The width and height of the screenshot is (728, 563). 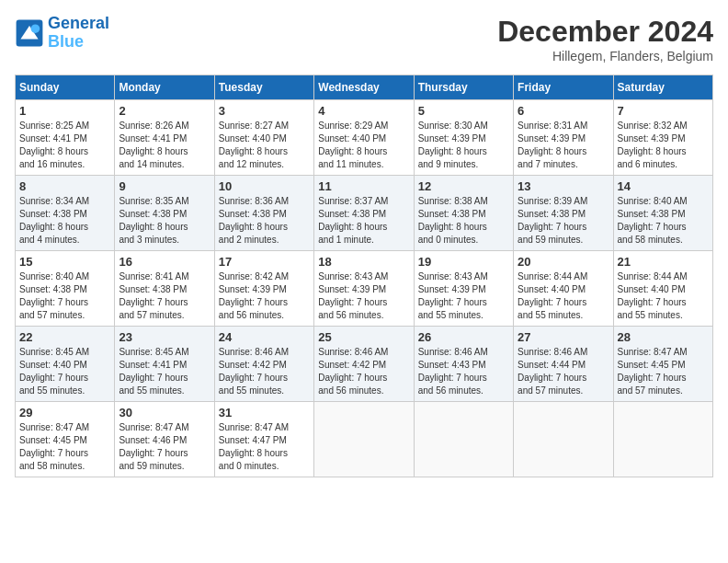 What do you see at coordinates (364, 364) in the screenshot?
I see `calendar-cell: 25Sunrise: 8:46 AMSunset: 4:42 PMDayligh…` at bounding box center [364, 364].